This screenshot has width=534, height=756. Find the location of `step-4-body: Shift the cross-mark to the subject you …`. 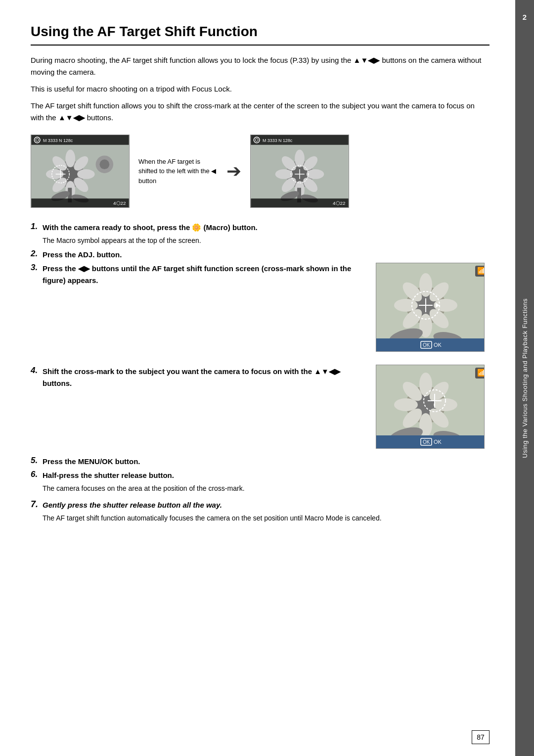

step-4-body: Shift the cross-mark to the subject you … is located at coordinates (205, 378).